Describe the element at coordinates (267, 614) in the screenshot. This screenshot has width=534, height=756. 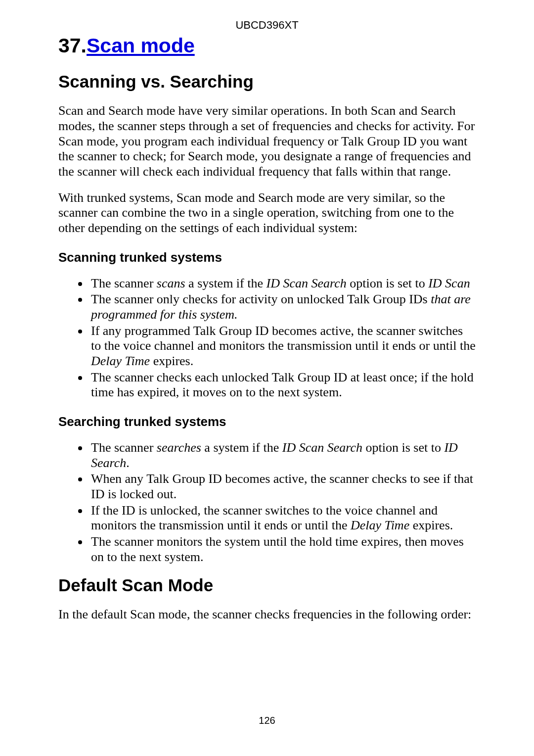
I see `paragraph: In the default Scan mode, the scanner ch…` at that location.